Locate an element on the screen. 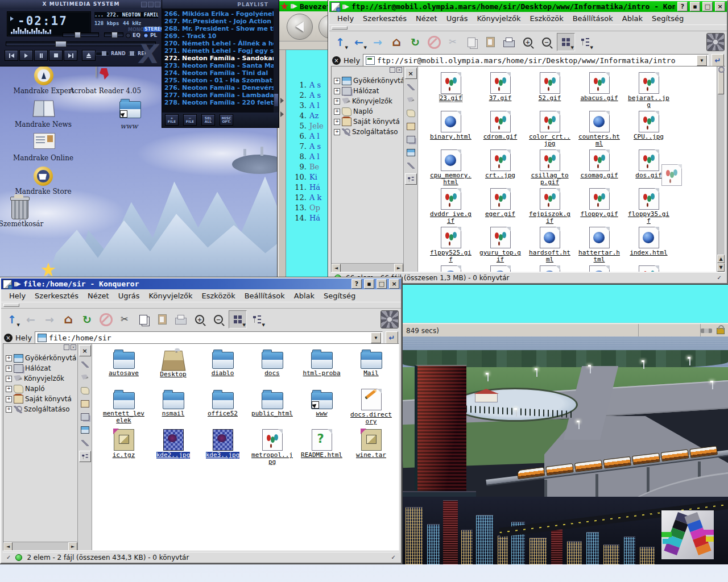 This screenshot has height=582, width=728. playlist-misc-button: MISC OPT. is located at coordinates (226, 120).